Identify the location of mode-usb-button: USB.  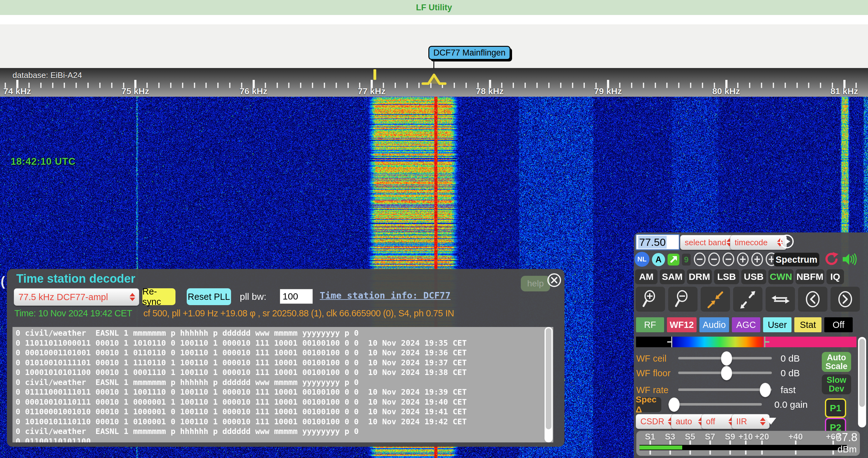
(754, 277).